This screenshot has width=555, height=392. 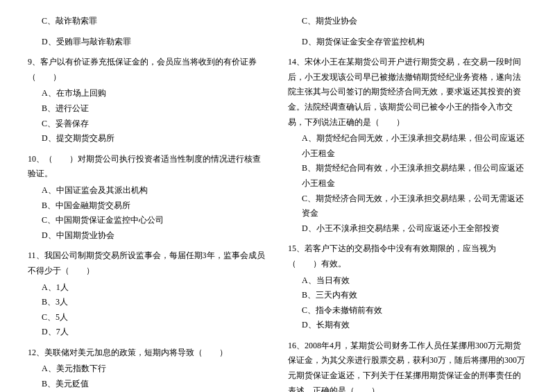 I want to click on option-text: C、敲诈勒索罪, so click(x=154, y=22).